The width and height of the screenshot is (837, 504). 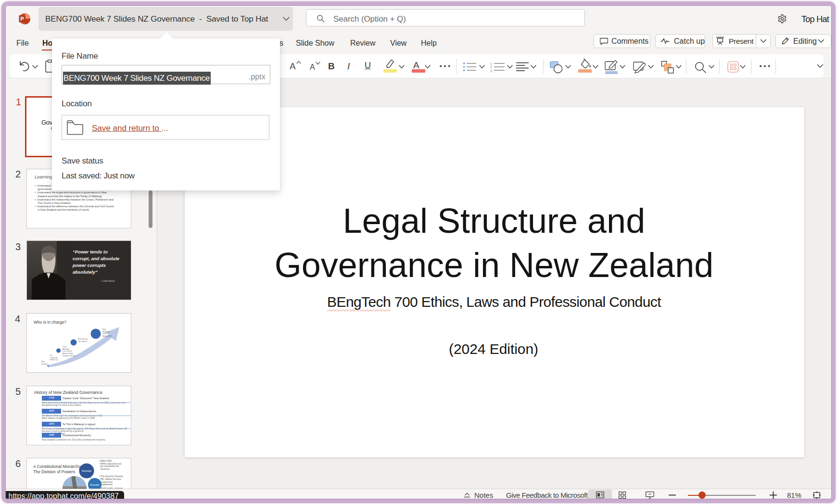 I want to click on svg-text: Monarchy, so click(x=106, y=332).